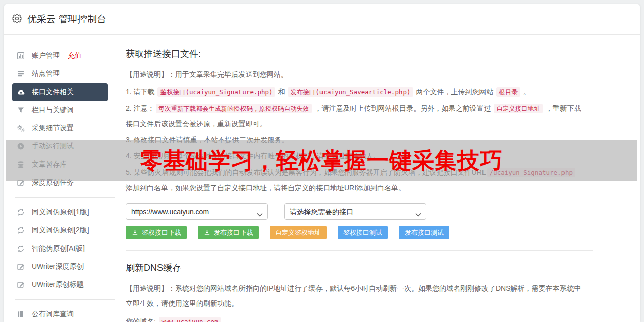 Image resolution: width=644 pixels, height=322 pixels. I want to click on interface-select: 请选择您需要的接口, so click(355, 211).